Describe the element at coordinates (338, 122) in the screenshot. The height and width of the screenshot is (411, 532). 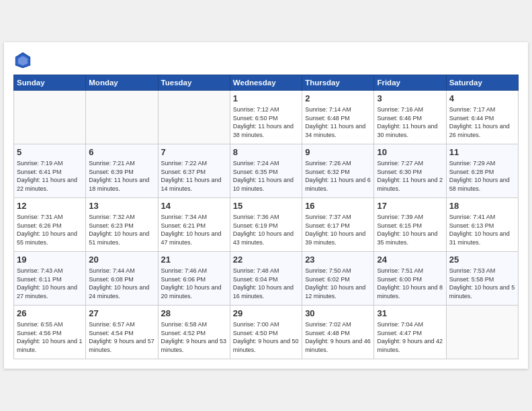
I see `day-info: Sunrise: 7:14 AMSunset: 6:48 PMDaylight:…` at that location.